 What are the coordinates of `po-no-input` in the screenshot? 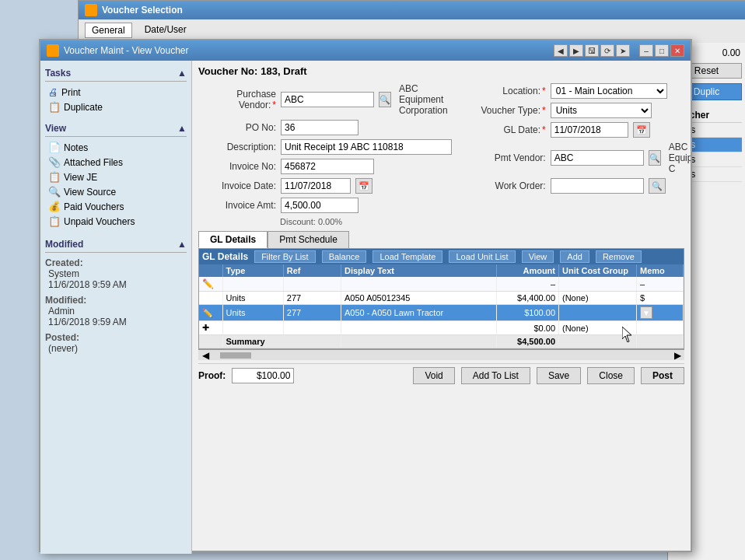 It's located at (320, 128).